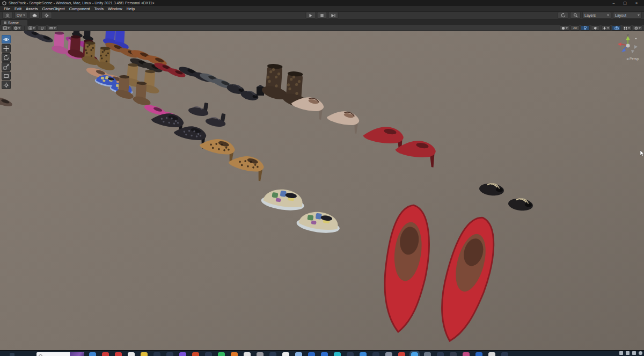 This screenshot has height=356, width=644. Describe the element at coordinates (99, 9) in the screenshot. I see `menu-item: Tools` at that location.